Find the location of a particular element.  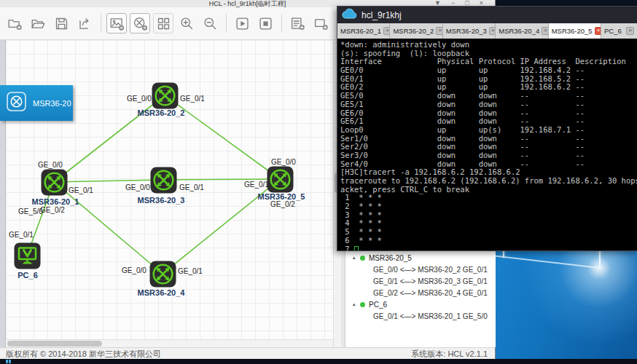

device-label-MSR36-20_4: MSR36-20_4 is located at coordinates (162, 293).